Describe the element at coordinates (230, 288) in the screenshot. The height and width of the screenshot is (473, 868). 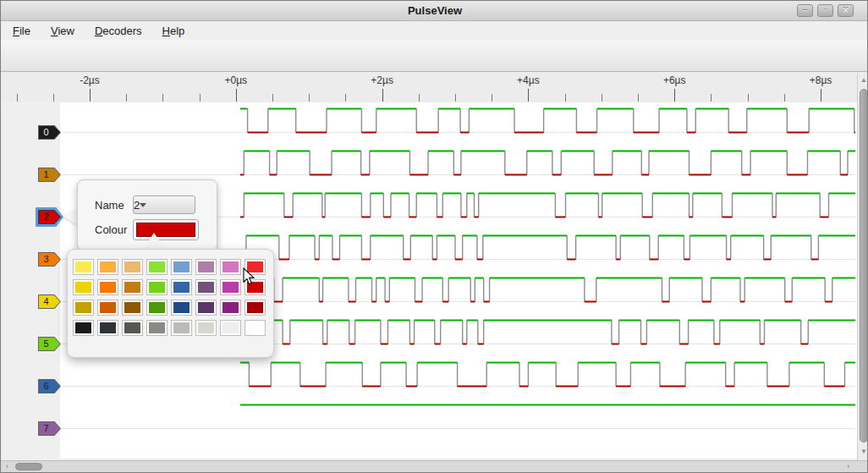
I see `palette-swatch-r2c7` at that location.